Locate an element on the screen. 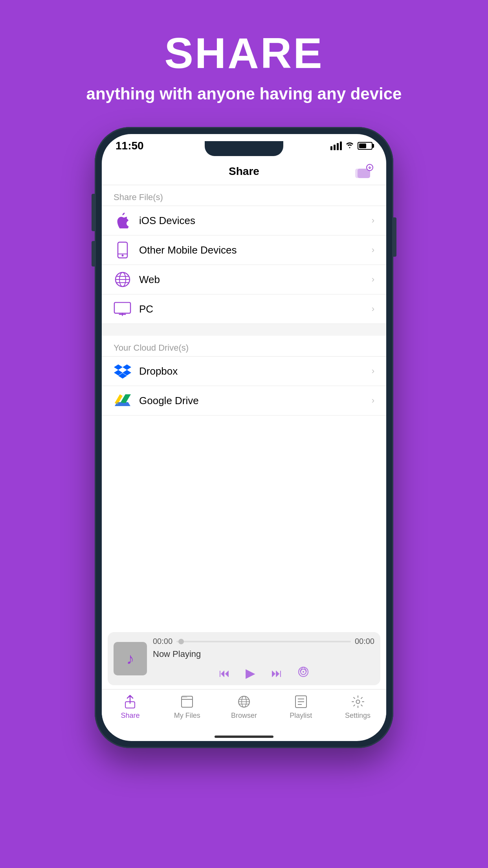 The image size is (488, 868). settings-tab-icon is located at coordinates (358, 702).